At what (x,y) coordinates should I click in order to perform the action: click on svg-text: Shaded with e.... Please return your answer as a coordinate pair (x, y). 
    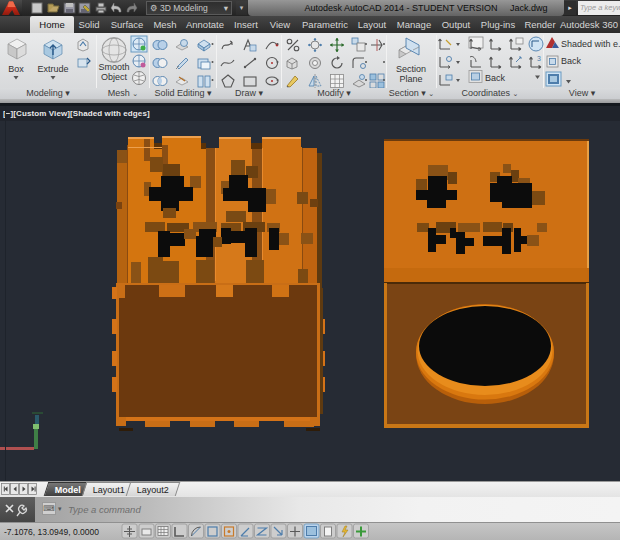
    Looking at the image, I should click on (590, 44).